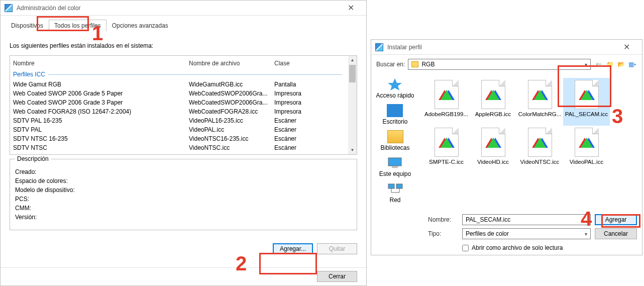  What do you see at coordinates (183, 46) in the screenshot?
I see `intro-text: Los siguientes perfiles están instalados…` at bounding box center [183, 46].